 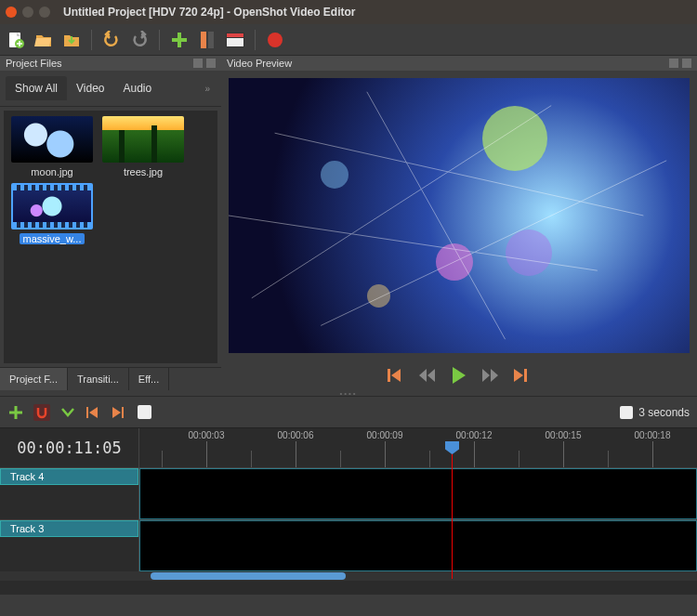 I want to click on playhead-handle-icon, so click(x=452, y=448).